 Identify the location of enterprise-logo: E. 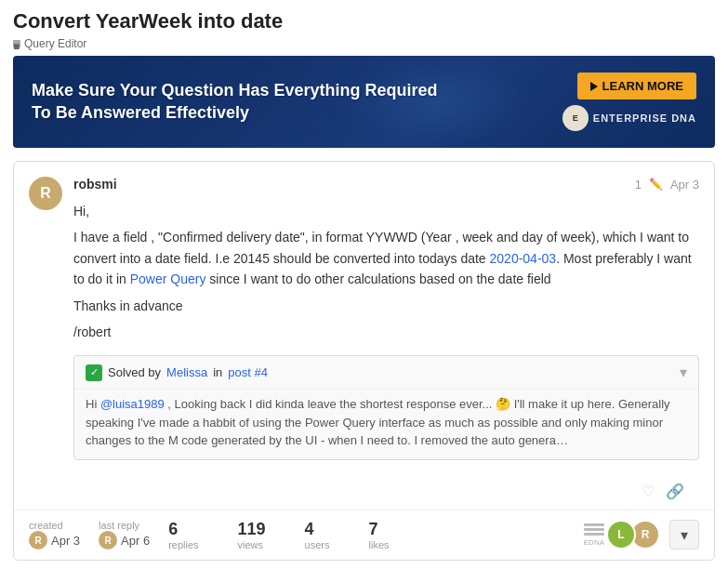
(576, 118).